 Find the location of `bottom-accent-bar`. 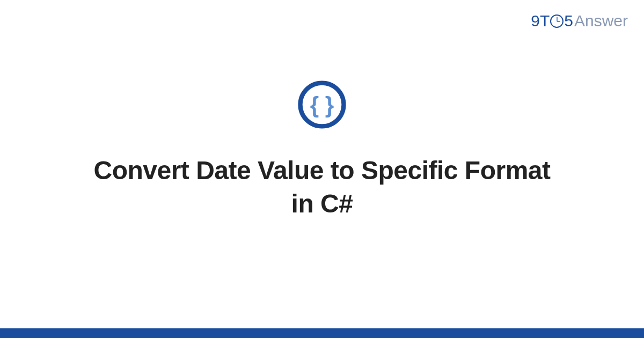

bottom-accent-bar is located at coordinates (322, 333).